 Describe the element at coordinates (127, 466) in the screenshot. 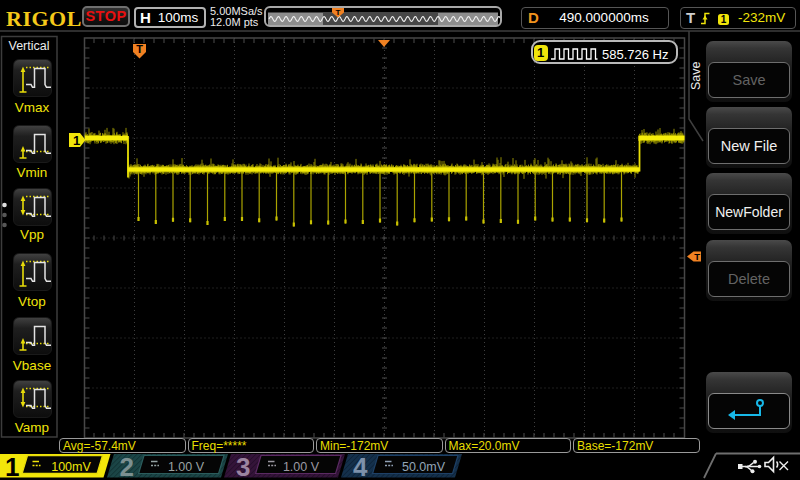

I see `svg-text: 2` at that location.